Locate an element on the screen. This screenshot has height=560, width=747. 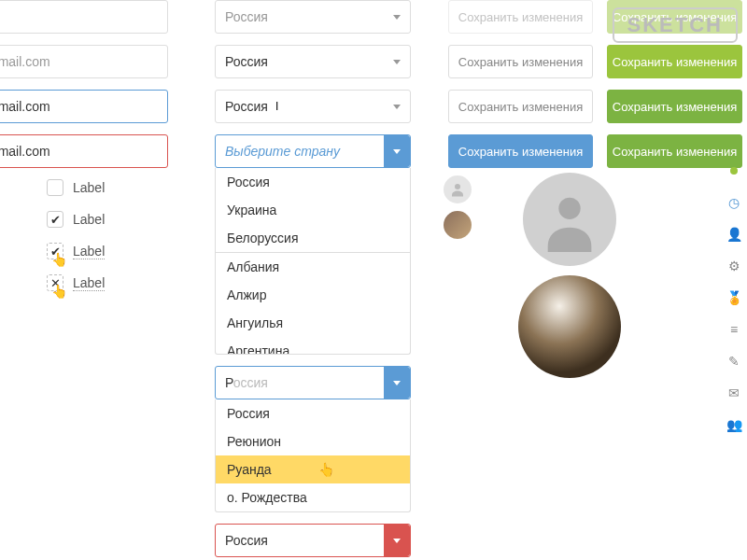
checkbox-hover-x: ✕ Label 👆 is located at coordinates (84, 283).